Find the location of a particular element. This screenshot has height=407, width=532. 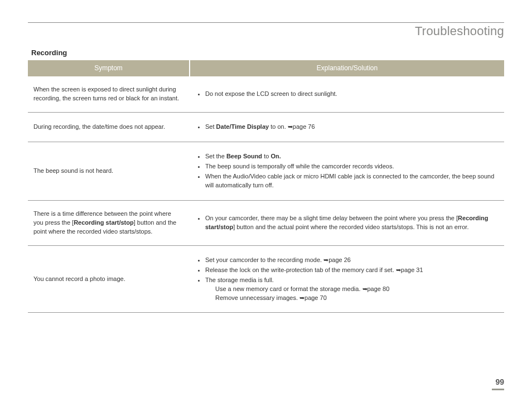

text: Set the is located at coordinates (216, 156).